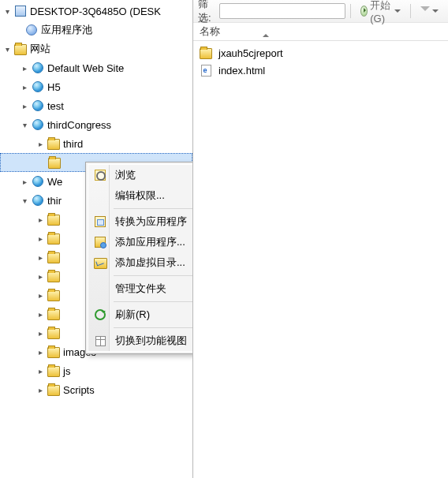  Describe the element at coordinates (96, 106) in the screenshot. I see `tree-site-test: ▸ test` at that location.